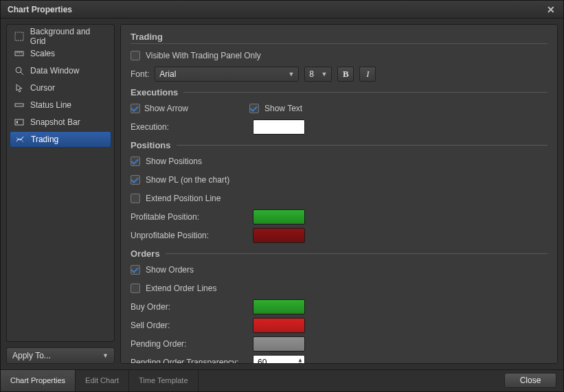  What do you see at coordinates (227, 74) in the screenshot?
I see `font-family-select: Arial ▼` at bounding box center [227, 74].